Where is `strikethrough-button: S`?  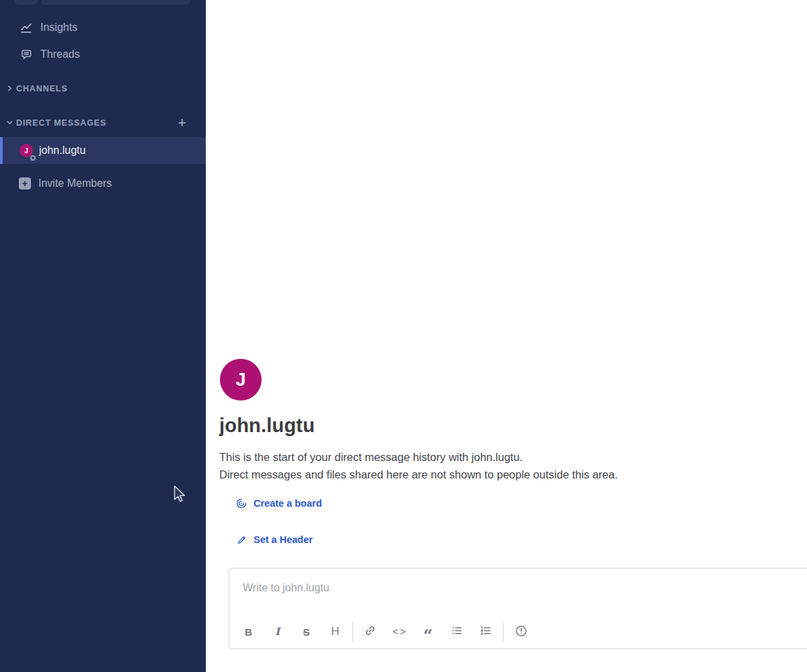 strikethrough-button: S is located at coordinates (307, 632).